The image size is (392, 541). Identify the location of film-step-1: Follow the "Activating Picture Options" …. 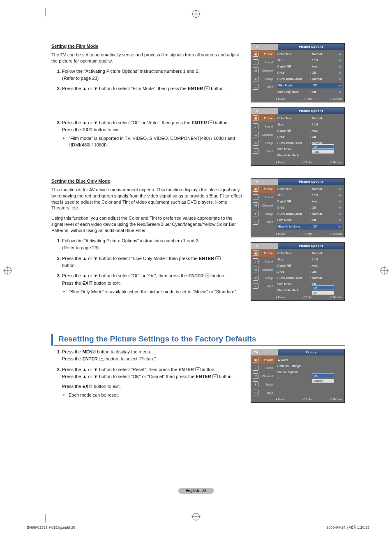
(153, 75).